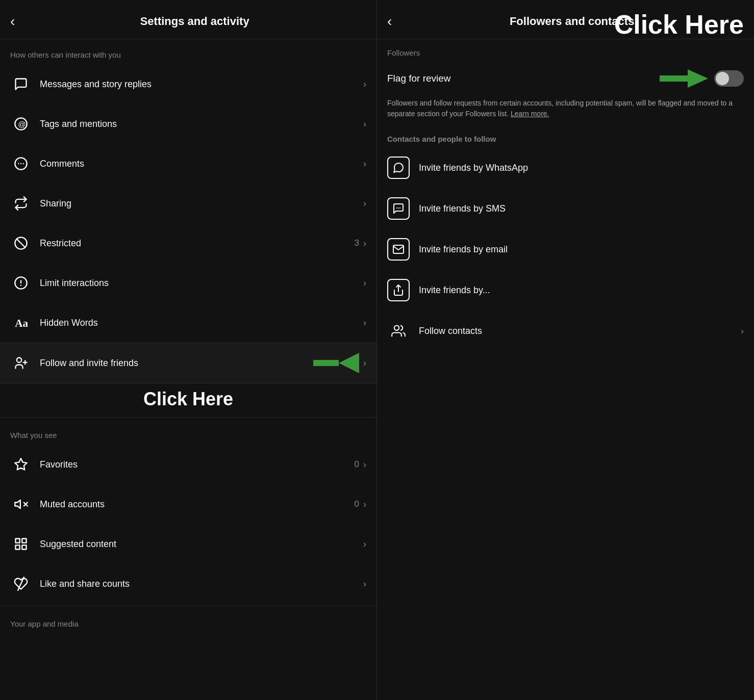 The width and height of the screenshot is (754, 700). I want to click on click-here-label-left: Click Here, so click(188, 399).